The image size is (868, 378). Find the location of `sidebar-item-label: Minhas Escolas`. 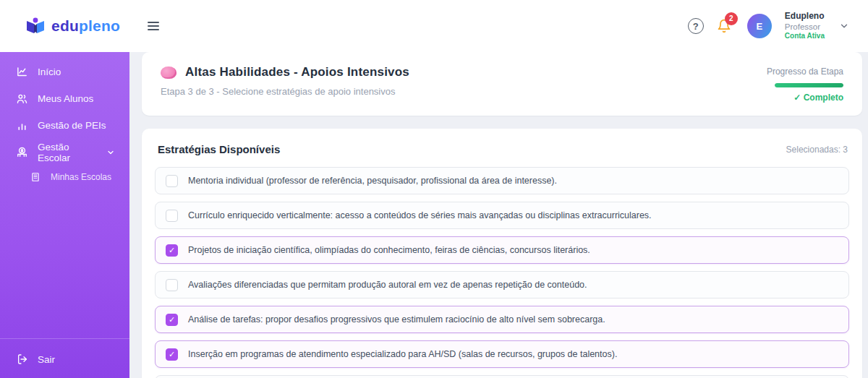

sidebar-item-label: Minhas Escolas is located at coordinates (81, 177).